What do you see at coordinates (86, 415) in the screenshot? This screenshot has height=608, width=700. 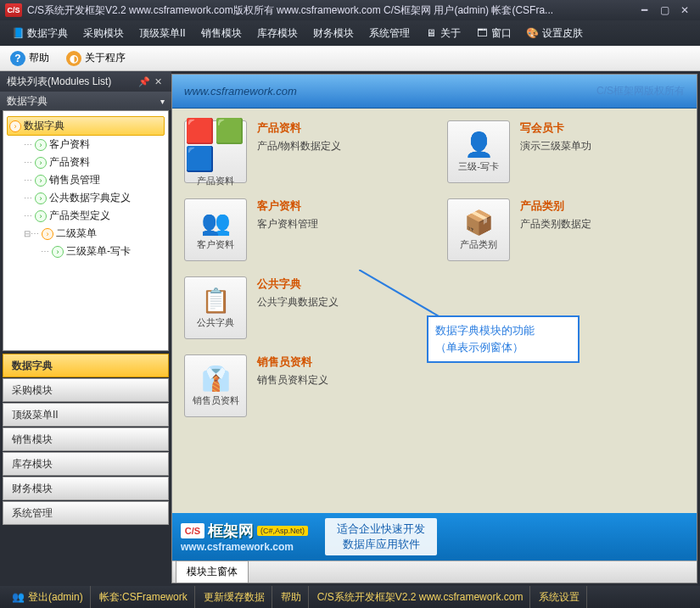 I see `nav-button-2: 顶级菜单II` at bounding box center [86, 415].